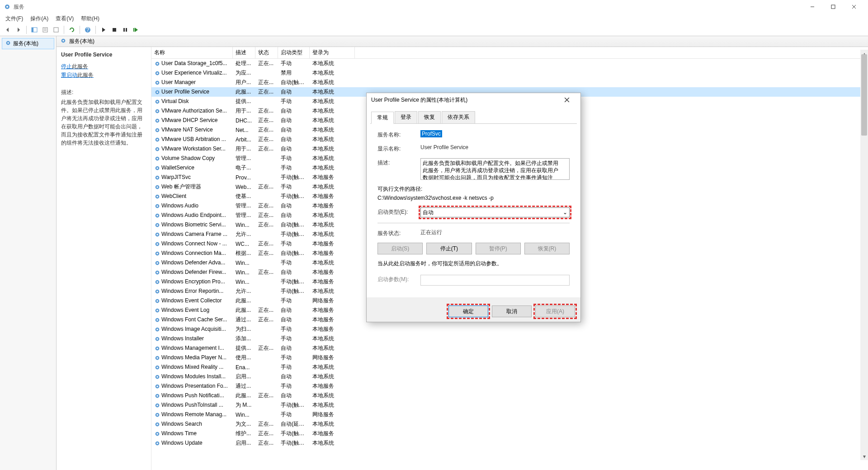  Describe the element at coordinates (510, 348) in the screenshot. I see `service-row: Windows Management I...提供...正在...自动本地系统` at that location.